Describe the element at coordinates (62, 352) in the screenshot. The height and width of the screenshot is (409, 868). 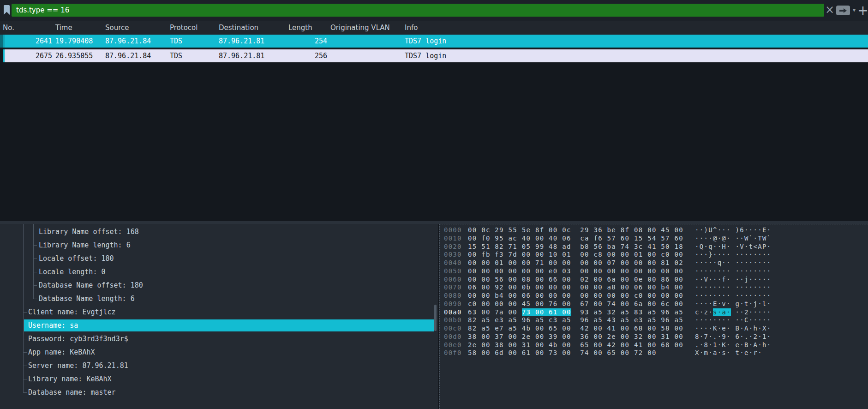
I see `detail-item: App name: KeBAhX` at that location.